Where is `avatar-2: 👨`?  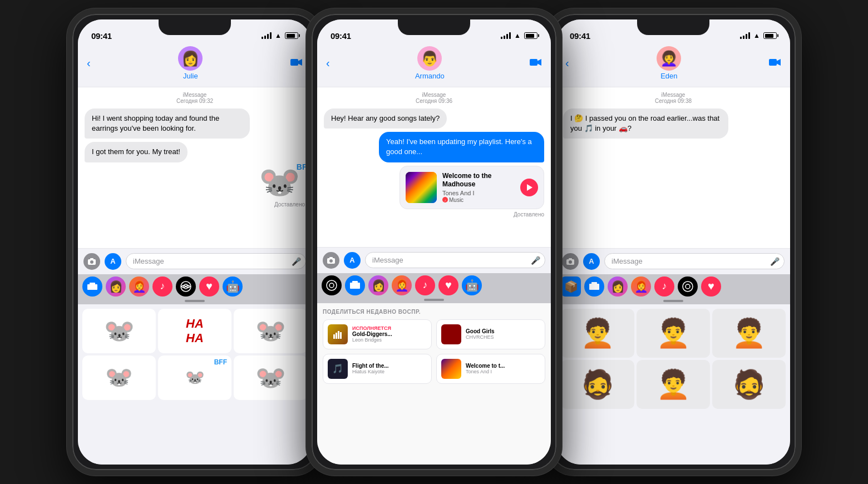
avatar-2: 👨 is located at coordinates (430, 58).